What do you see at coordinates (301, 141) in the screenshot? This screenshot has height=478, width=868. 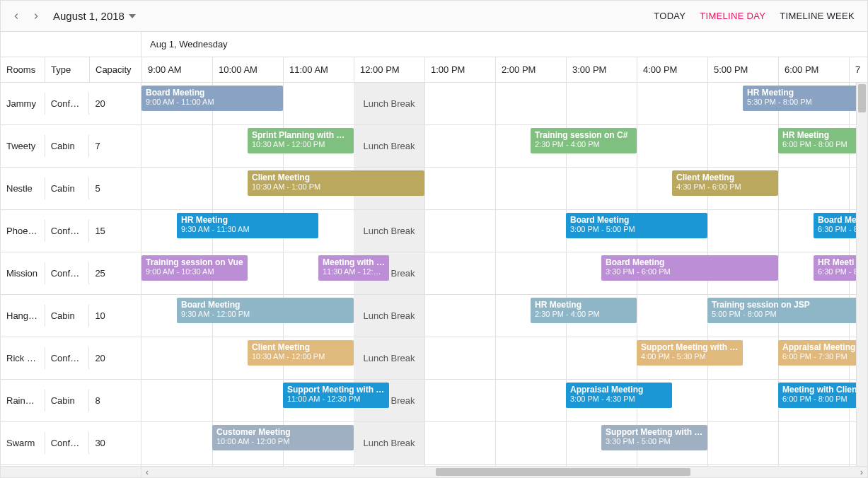 I see `appointment: Sprint Planning with T…10:30 AM - 12:00 …` at bounding box center [301, 141].